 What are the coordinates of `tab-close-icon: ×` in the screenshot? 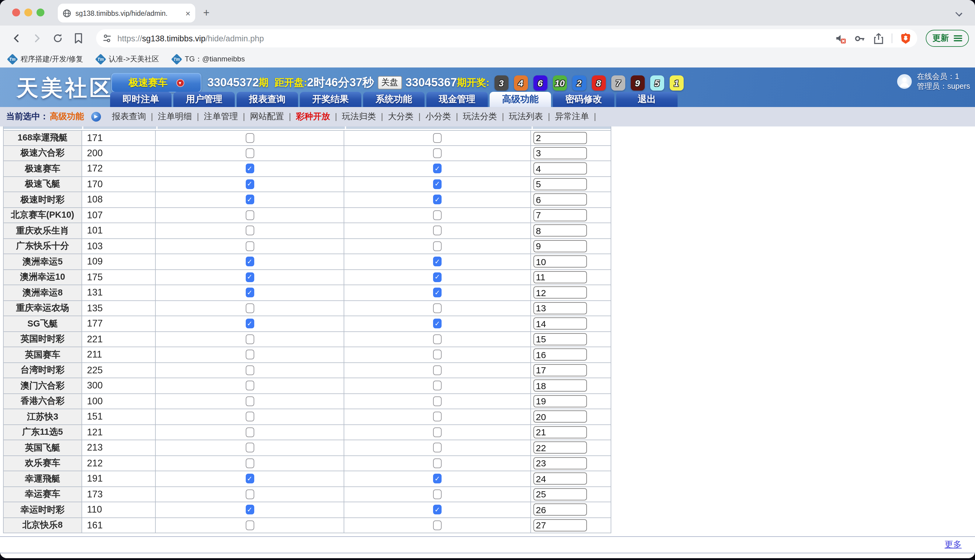 It's located at (188, 13).